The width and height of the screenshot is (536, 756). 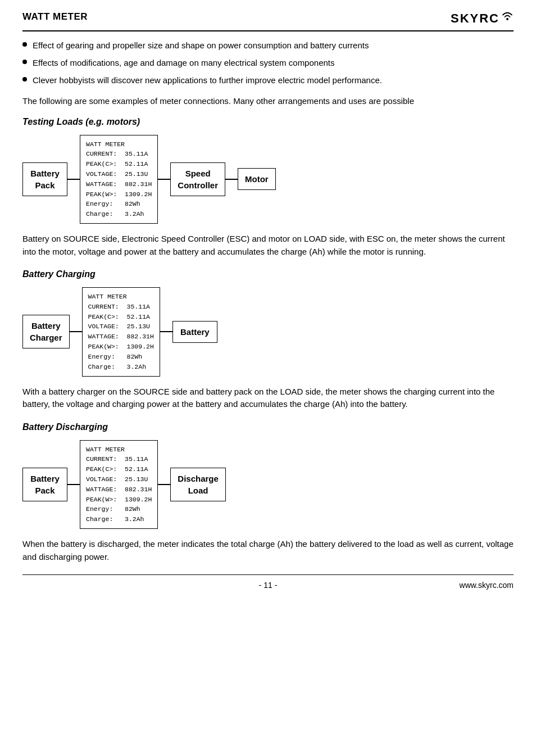 What do you see at coordinates (268, 101) in the screenshot?
I see `intro-paragraph: The following are some examples of meter…` at bounding box center [268, 101].